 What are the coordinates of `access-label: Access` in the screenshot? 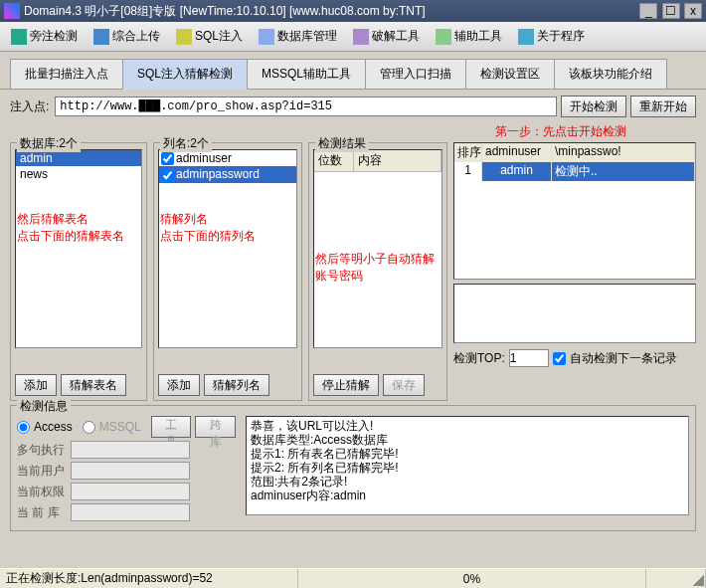 It's located at (54, 427).